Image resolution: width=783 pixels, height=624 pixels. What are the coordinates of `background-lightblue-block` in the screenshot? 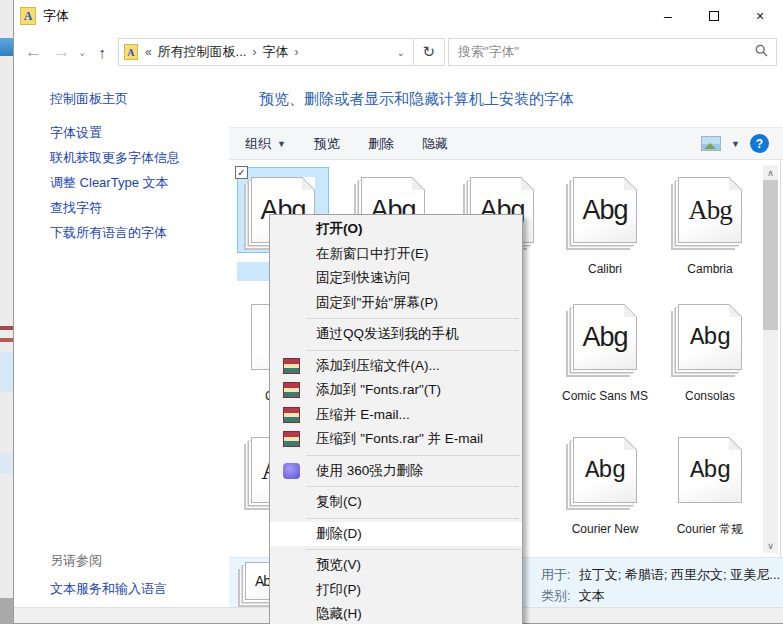 It's located at (6, 463).